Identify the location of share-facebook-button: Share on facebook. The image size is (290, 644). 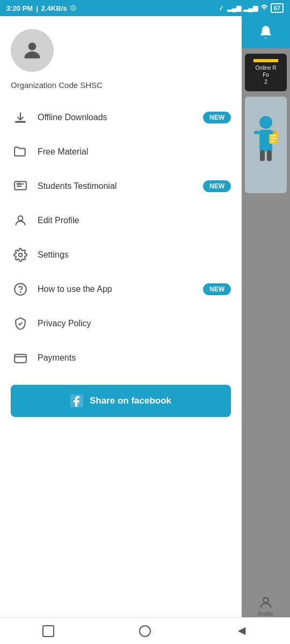
(121, 401).